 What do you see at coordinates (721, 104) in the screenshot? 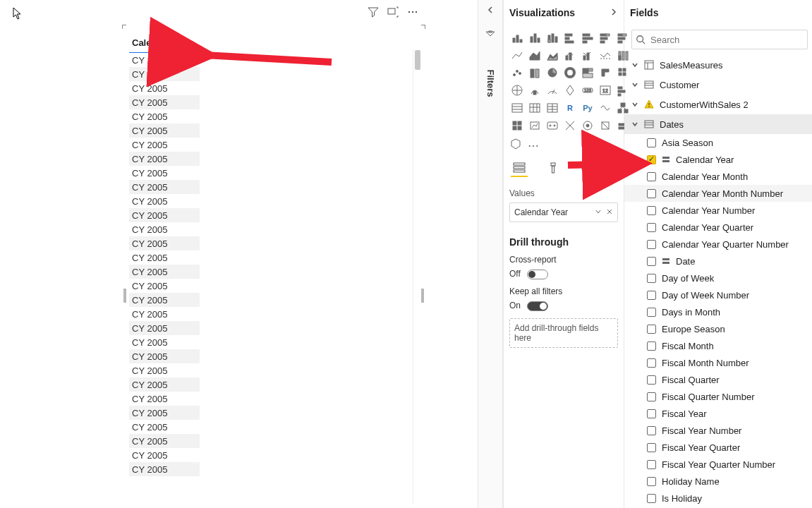
I see `table-item: CustomerWithSales 2` at bounding box center [721, 104].